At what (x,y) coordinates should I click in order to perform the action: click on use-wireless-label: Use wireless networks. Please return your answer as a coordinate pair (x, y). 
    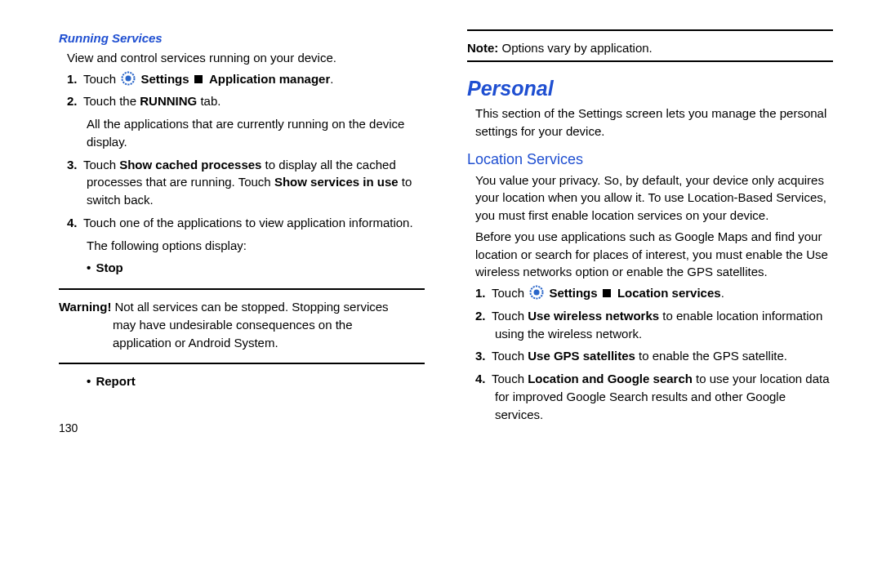
    Looking at the image, I should click on (593, 315).